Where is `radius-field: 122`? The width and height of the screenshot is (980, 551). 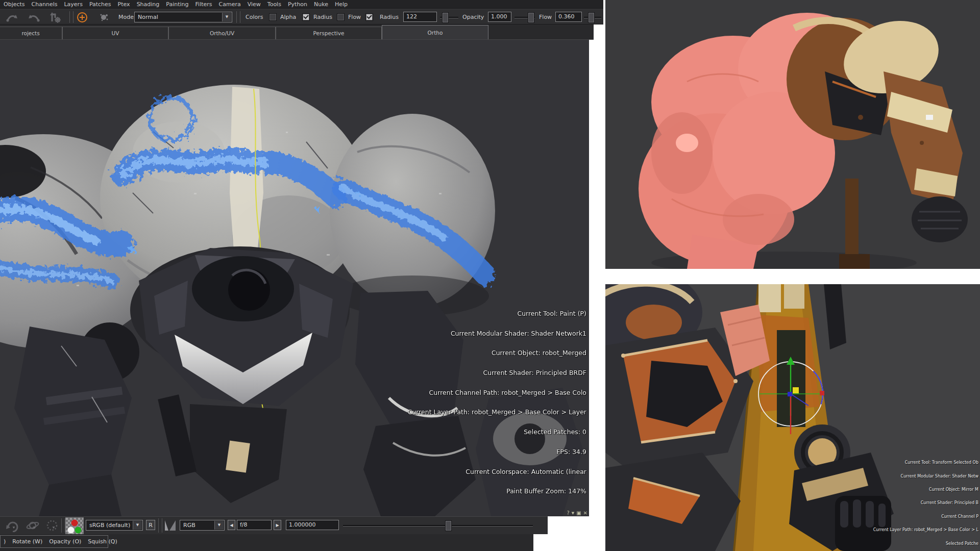 radius-field: 122 is located at coordinates (420, 17).